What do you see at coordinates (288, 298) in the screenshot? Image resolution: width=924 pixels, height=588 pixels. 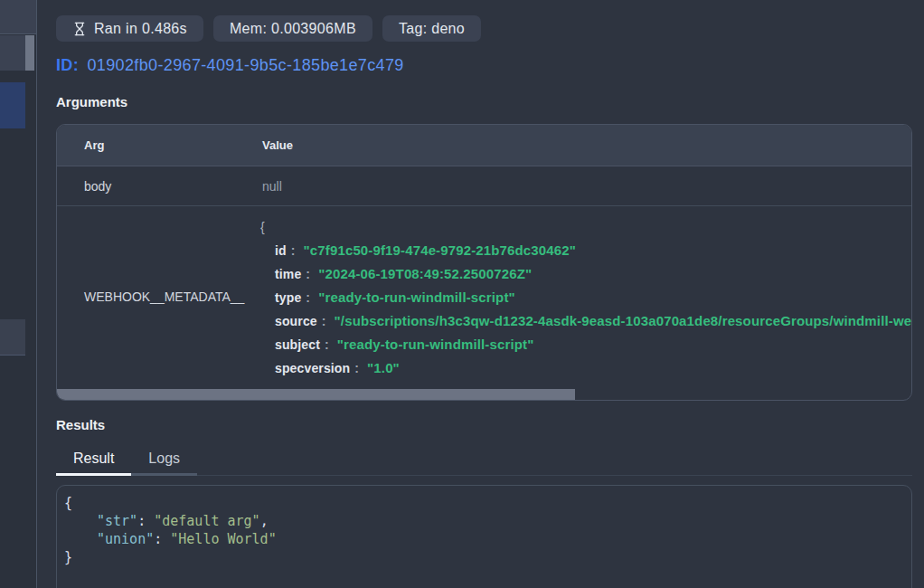 I see `object-key: type` at bounding box center [288, 298].